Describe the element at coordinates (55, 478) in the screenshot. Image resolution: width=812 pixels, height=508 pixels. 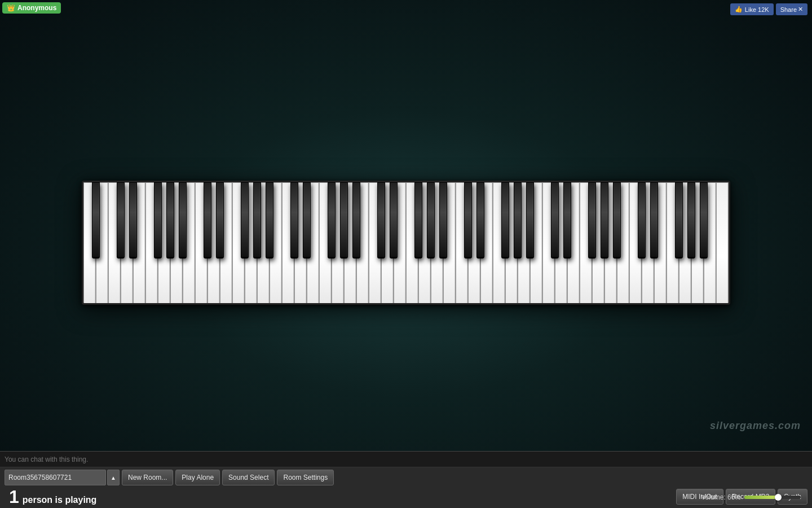
I see `room-select: Room356758607721` at that location.